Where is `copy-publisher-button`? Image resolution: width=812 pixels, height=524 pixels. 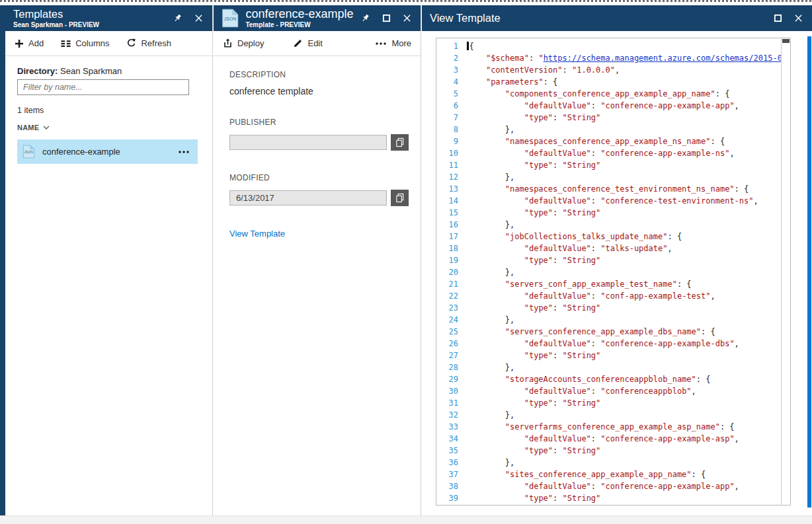
copy-publisher-button is located at coordinates (399, 143).